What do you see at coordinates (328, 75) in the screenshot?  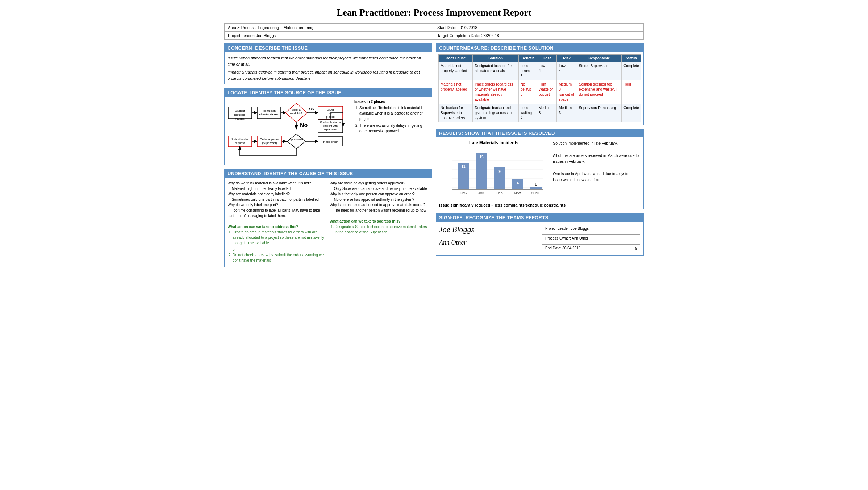 I see `concern-text2: Impact: Students delayed in starting the…` at bounding box center [328, 75].